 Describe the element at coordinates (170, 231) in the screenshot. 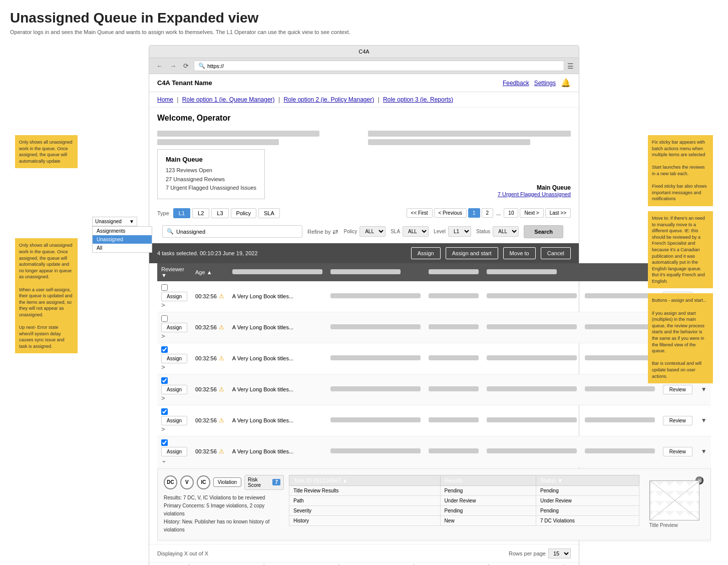

I see `search-icon: 🔍` at that location.